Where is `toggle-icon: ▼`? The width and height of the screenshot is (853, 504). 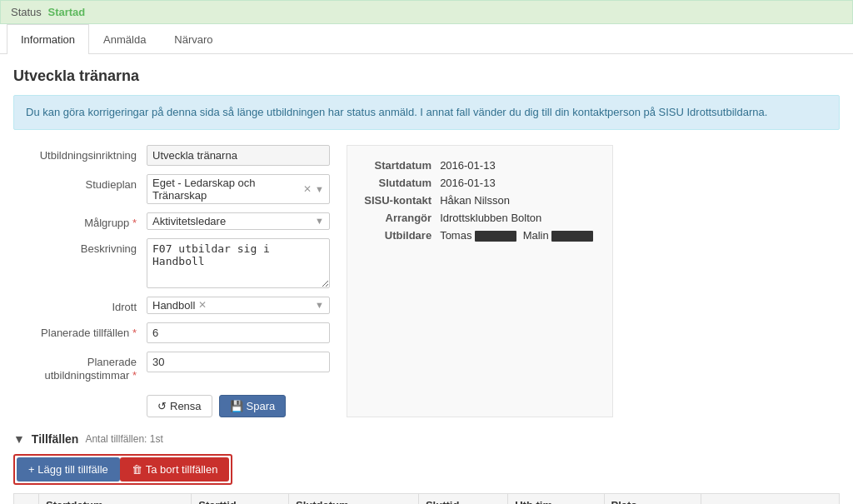
toggle-icon: ▼ is located at coordinates (19, 439).